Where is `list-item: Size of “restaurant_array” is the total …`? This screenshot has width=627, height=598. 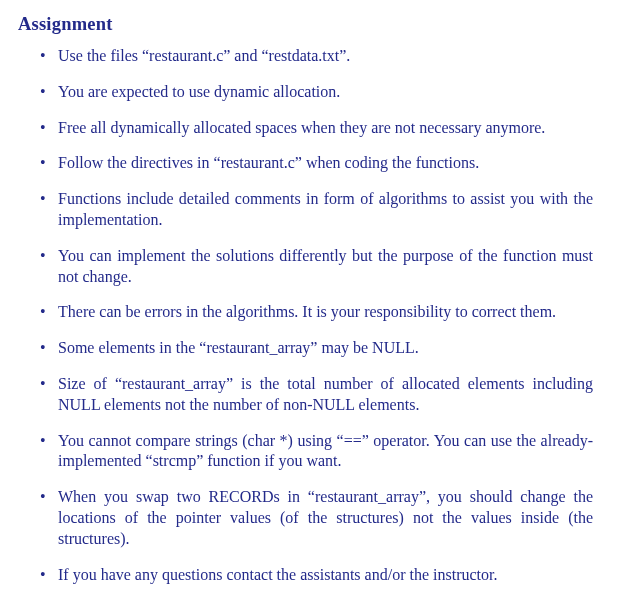
list-item: Size of “restaurant_array” is the total … is located at coordinates (326, 395).